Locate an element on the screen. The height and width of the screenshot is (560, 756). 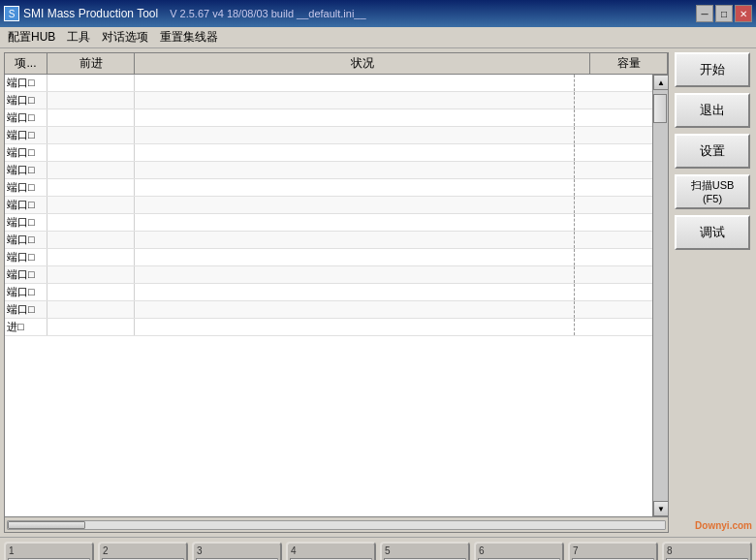
start-button: 开始 is located at coordinates (712, 70).